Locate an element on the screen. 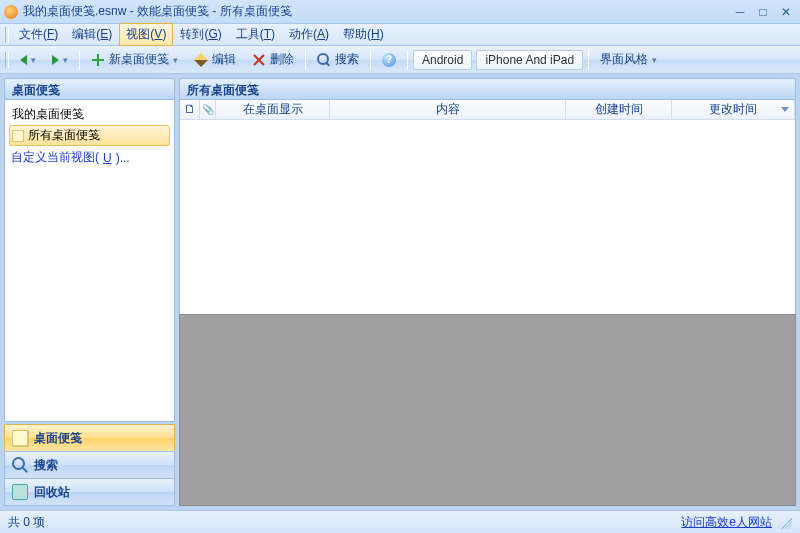 This screenshot has height=533, width=800. nav-search-label: 搜索 is located at coordinates (46, 466).